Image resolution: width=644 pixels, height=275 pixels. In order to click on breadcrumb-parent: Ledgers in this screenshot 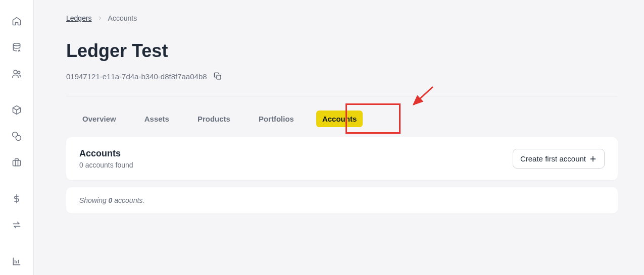, I will do `click(79, 18)`.